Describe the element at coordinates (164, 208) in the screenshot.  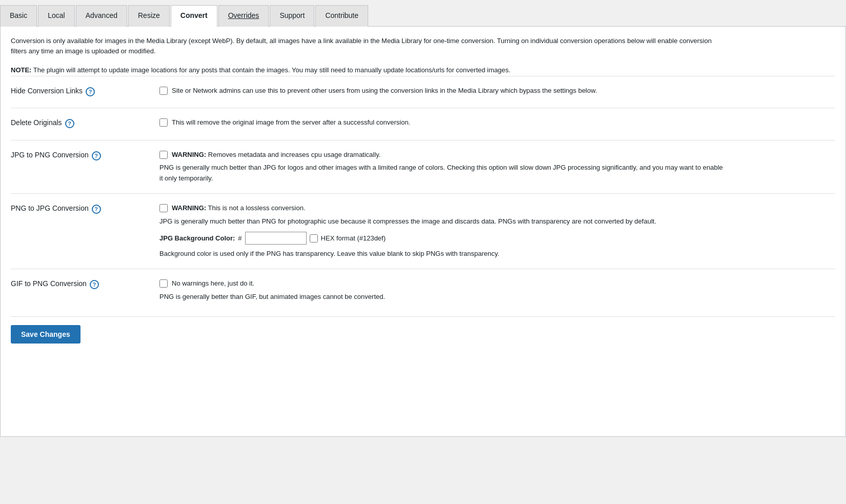
I see `checkbox-png-to-jpg` at that location.